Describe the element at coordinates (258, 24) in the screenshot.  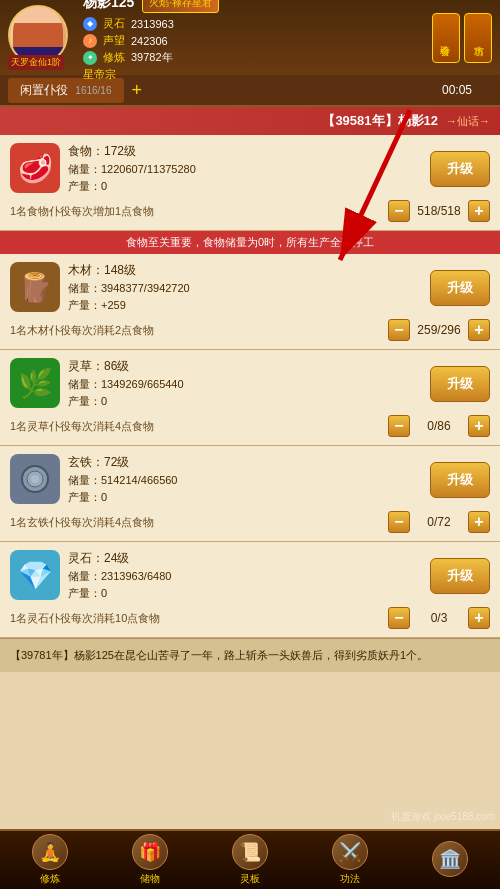
I see `gem-row: ◆ 灵石 2313963` at that location.